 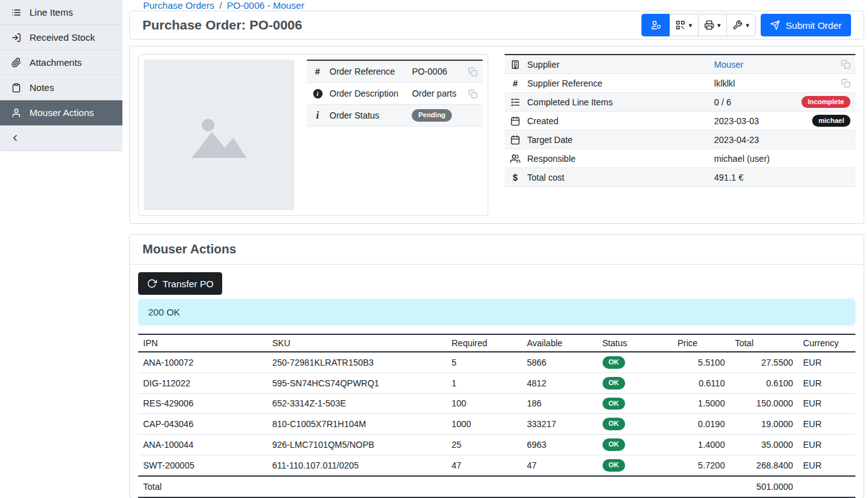 I want to click on detail-value: lklklkl, so click(x=774, y=83).